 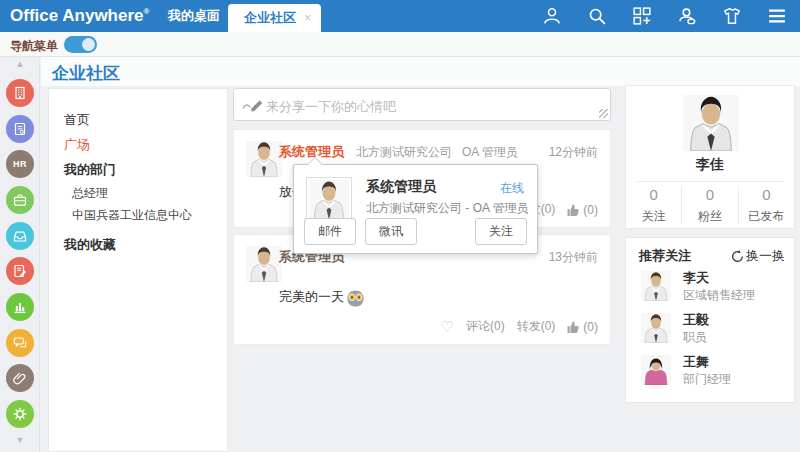 I want to click on tab-my-desktop: 我的桌面, so click(x=194, y=16).